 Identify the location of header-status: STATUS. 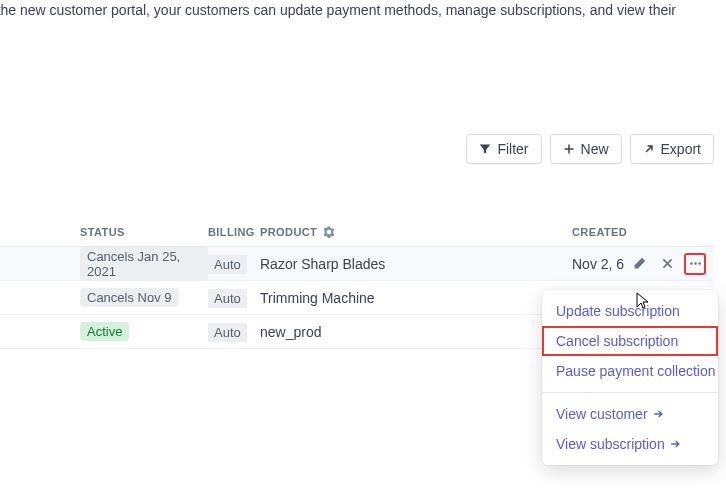
(104, 232).